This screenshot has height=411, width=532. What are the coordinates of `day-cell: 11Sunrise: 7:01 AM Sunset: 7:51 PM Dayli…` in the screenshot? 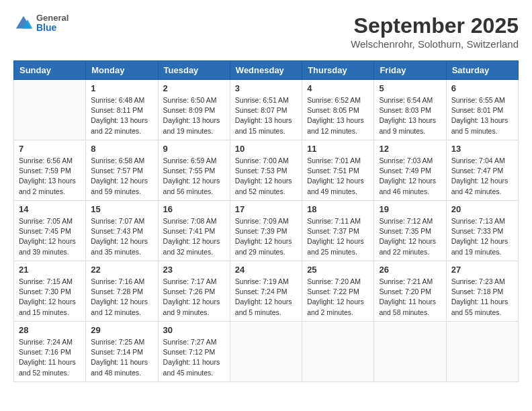 It's located at (339, 171).